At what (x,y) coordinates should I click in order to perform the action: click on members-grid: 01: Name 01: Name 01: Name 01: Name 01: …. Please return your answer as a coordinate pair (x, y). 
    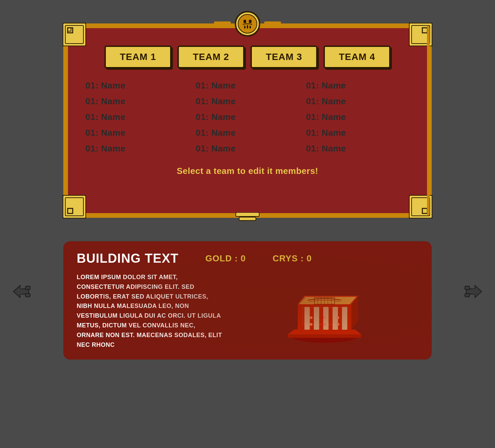
    Looking at the image, I should click on (247, 117).